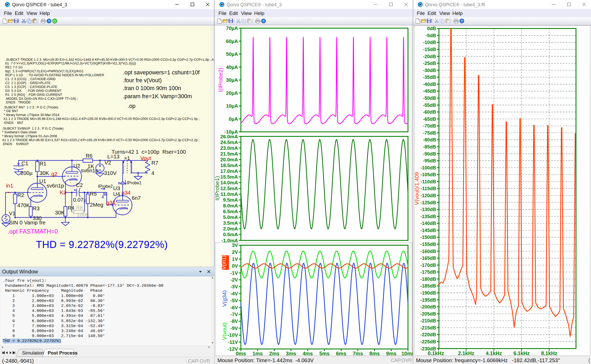 This screenshot has height=364, width=591. I want to click on svg-text: -70dB, so click(429, 126).